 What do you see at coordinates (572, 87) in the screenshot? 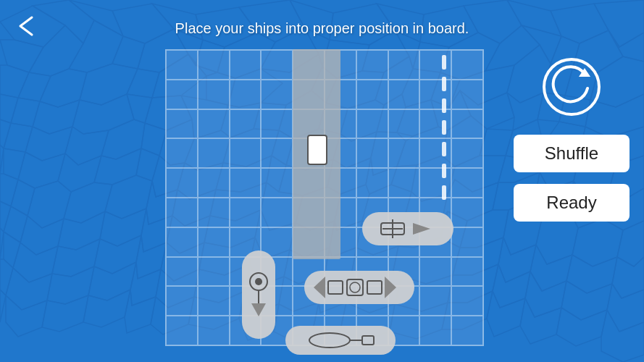
I see `rotate-button` at bounding box center [572, 87].